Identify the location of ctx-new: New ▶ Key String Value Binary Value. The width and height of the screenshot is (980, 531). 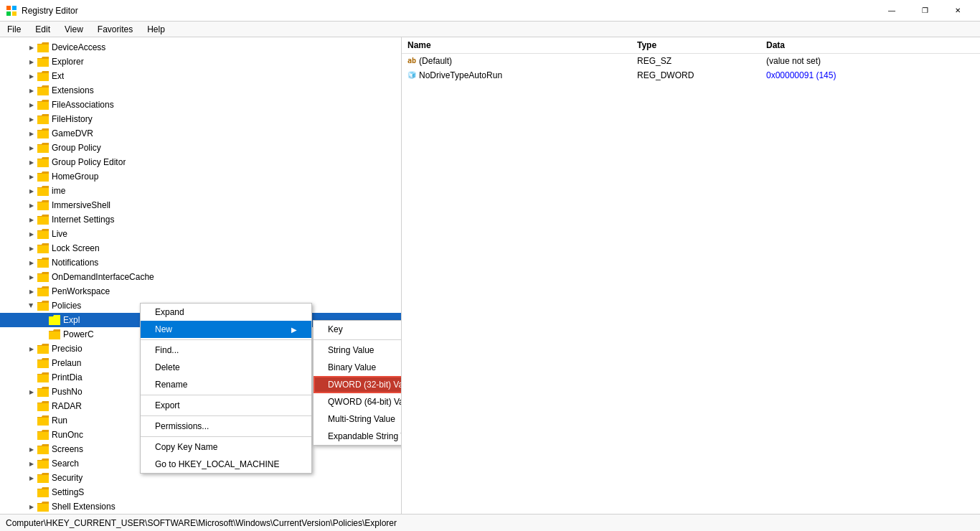
(226, 329).